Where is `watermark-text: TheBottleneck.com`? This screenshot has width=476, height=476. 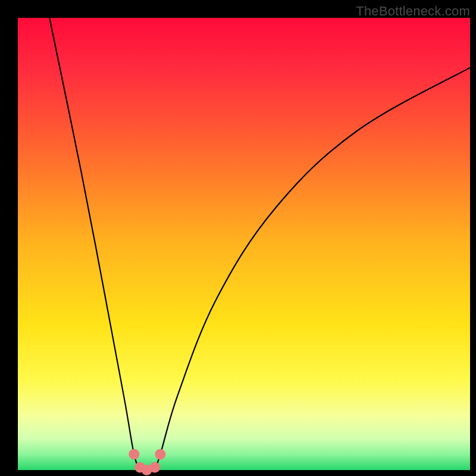
watermark-text: TheBottleneck.com is located at coordinates (413, 11).